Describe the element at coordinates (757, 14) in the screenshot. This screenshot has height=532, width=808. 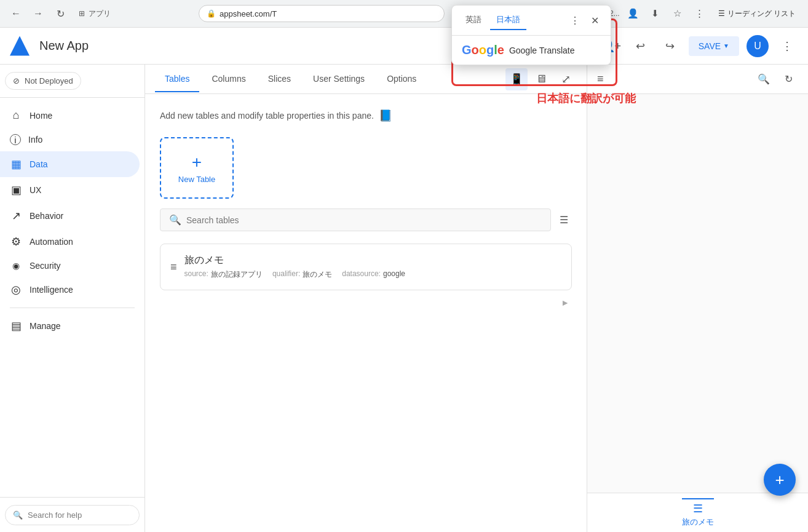
I see `reading-list-button: ☰ リーディング リスト` at that location.